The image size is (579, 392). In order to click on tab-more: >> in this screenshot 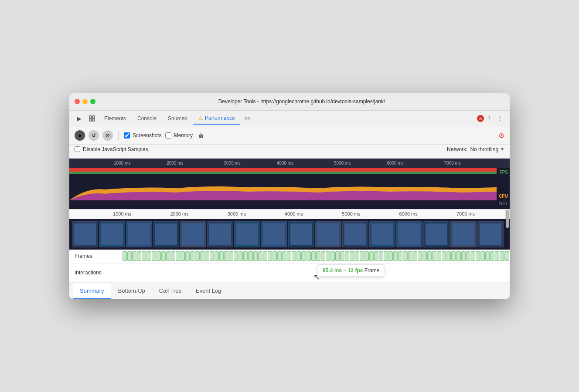, I will do `click(248, 118)`.